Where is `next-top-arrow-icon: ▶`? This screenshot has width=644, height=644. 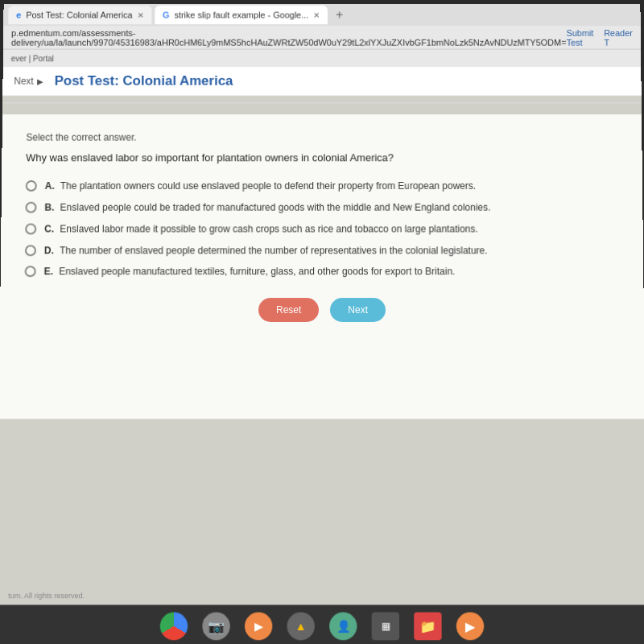 next-top-arrow-icon: ▶ is located at coordinates (40, 80).